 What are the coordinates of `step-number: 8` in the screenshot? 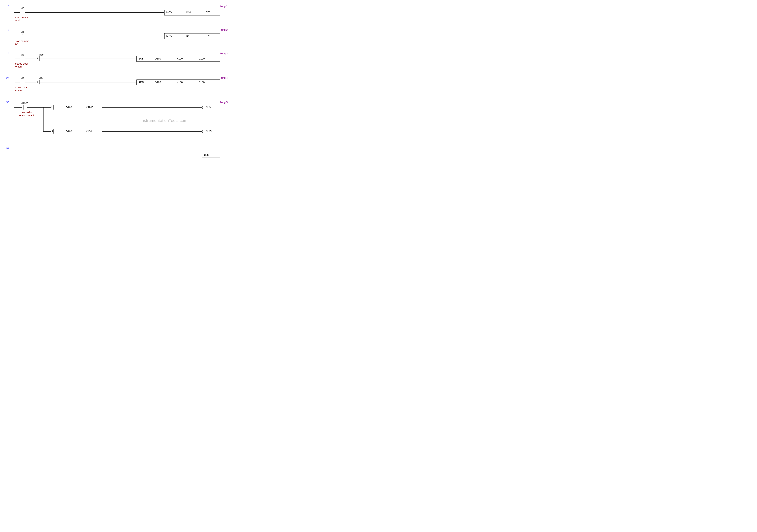 It's located at (7, 30).